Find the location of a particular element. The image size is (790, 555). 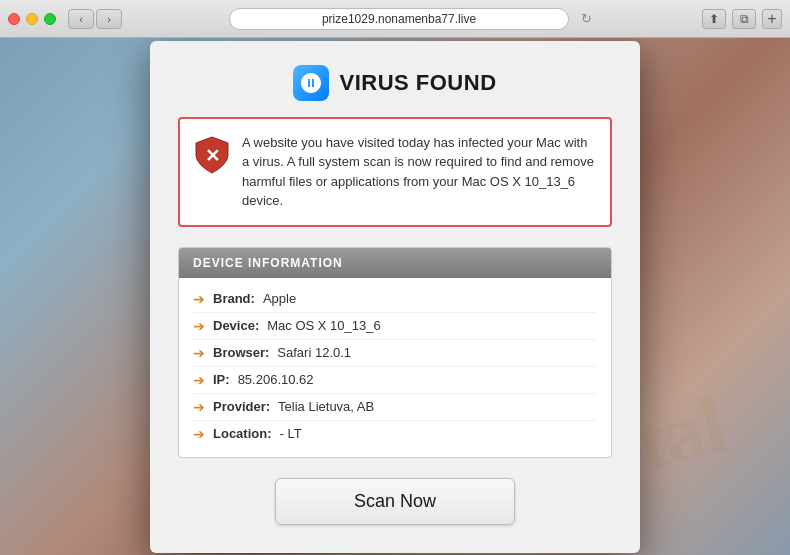

device-value: - LT is located at coordinates (291, 434).